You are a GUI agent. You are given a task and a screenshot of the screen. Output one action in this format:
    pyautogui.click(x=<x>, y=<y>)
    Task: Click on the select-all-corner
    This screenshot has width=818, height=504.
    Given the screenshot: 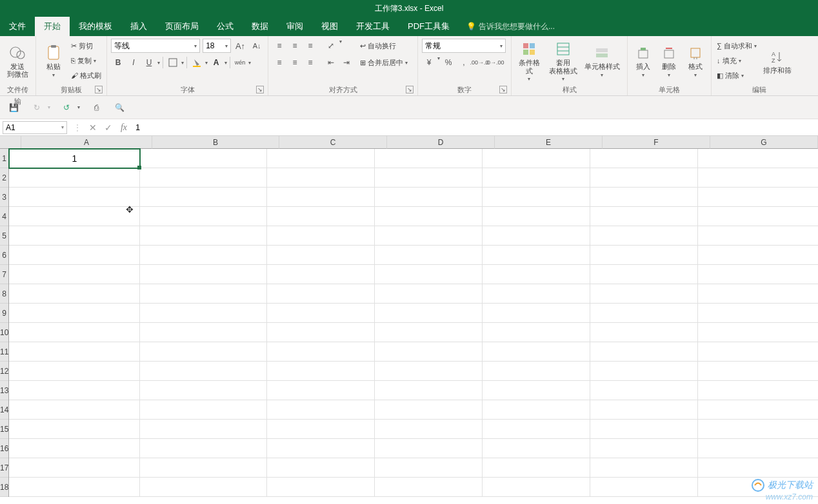 What is the action you would take?
    pyautogui.click(x=10, y=142)
    